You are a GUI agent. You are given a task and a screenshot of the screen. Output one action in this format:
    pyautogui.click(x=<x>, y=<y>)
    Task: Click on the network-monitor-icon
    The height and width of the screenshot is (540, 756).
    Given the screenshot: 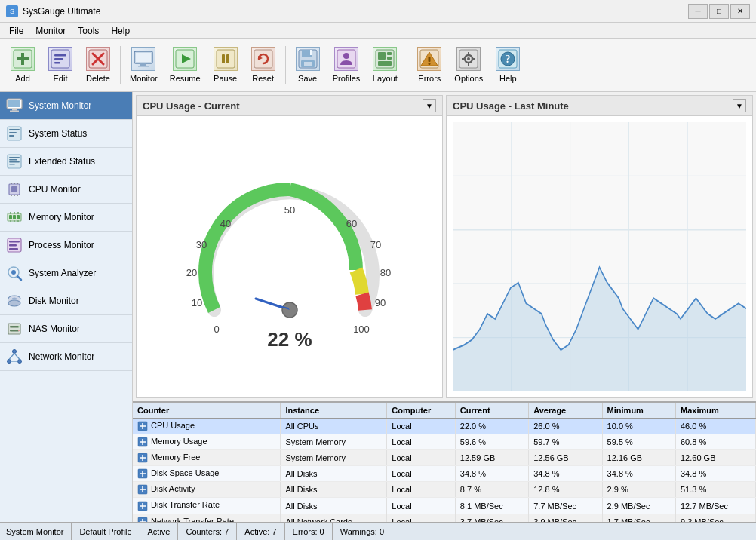 What is the action you would take?
    pyautogui.click(x=14, y=357)
    